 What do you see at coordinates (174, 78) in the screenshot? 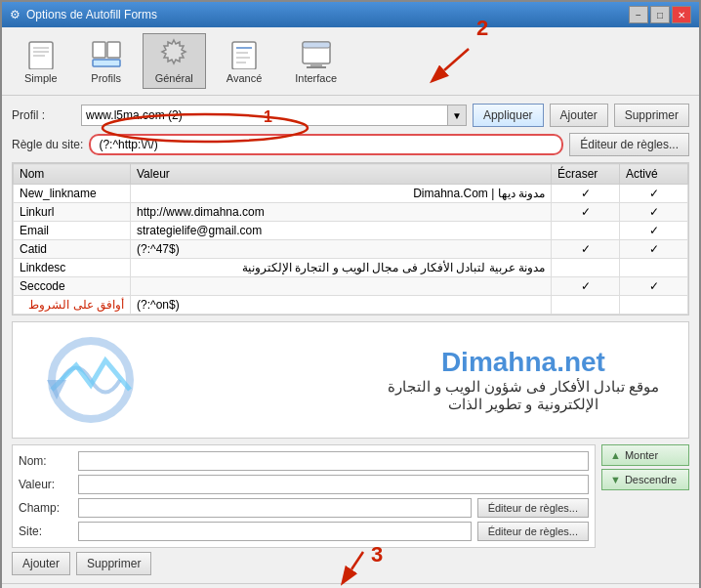
I see `general-label: Général` at bounding box center [174, 78].